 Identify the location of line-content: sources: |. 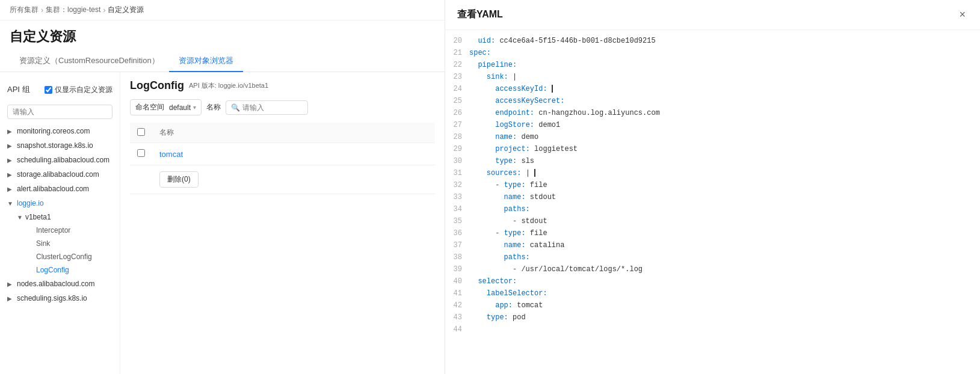
(724, 173).